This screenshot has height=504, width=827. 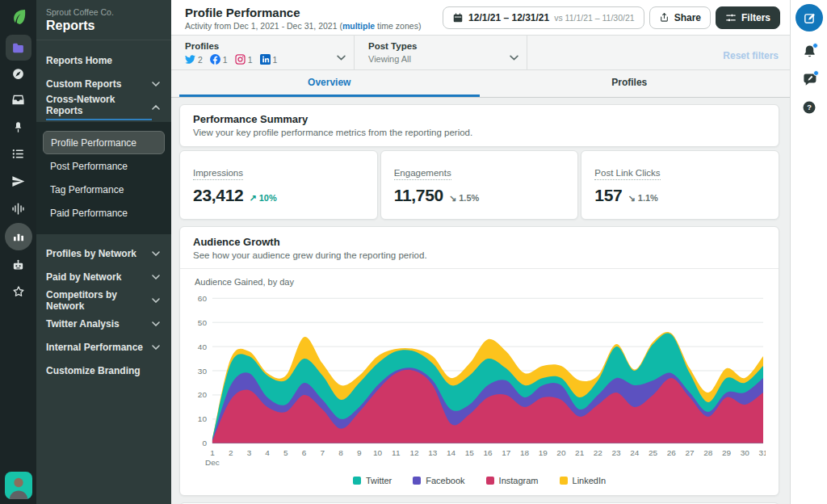 I want to click on sidebar-item-paid-by-network: Paid by Network, so click(x=103, y=276).